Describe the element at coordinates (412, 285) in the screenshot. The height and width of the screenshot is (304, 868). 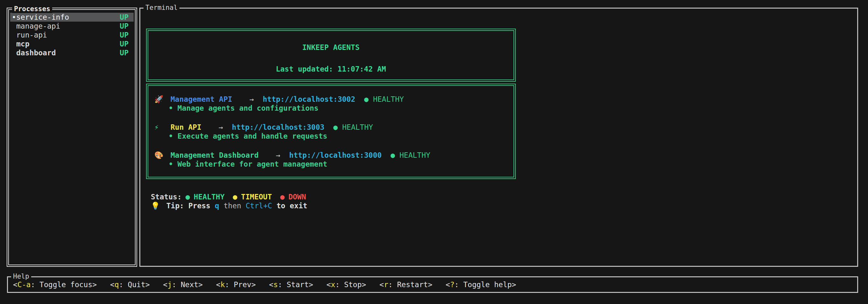
I see `shortcut-desc: Restart` at that location.